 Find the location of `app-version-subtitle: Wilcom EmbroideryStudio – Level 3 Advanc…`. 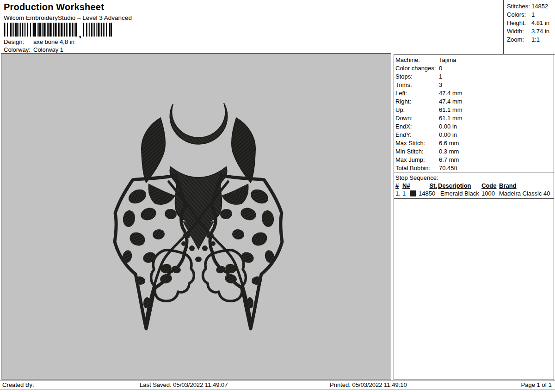

app-version-subtitle: Wilcom EmbroideryStudio – Level 3 Advanc… is located at coordinates (68, 18).